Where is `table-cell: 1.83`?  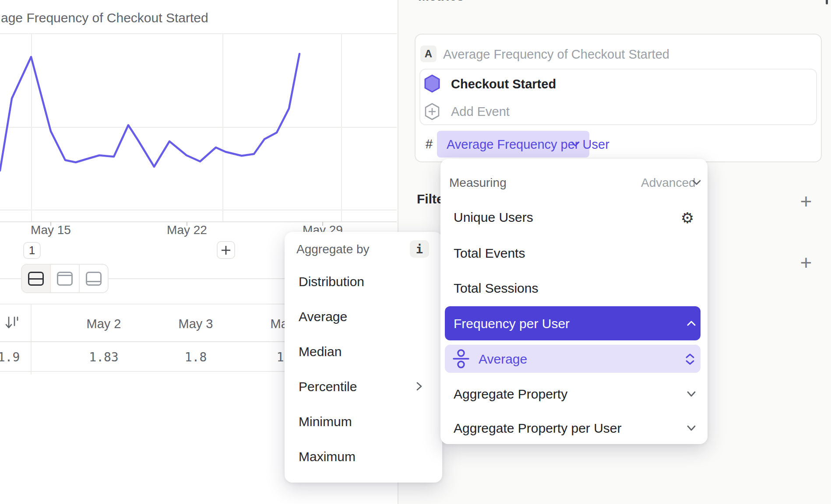 table-cell: 1.83 is located at coordinates (103, 357).